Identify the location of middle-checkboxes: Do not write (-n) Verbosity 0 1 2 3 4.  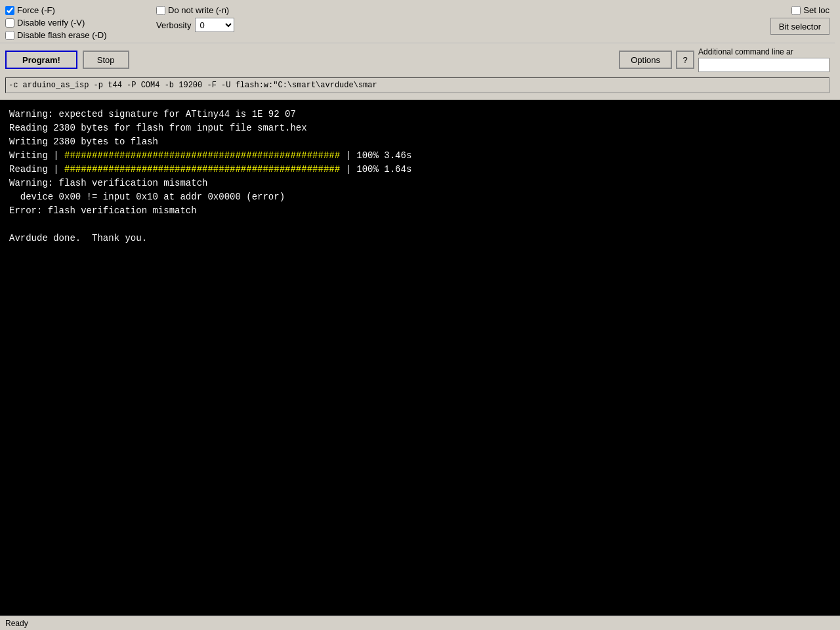
(209, 18).